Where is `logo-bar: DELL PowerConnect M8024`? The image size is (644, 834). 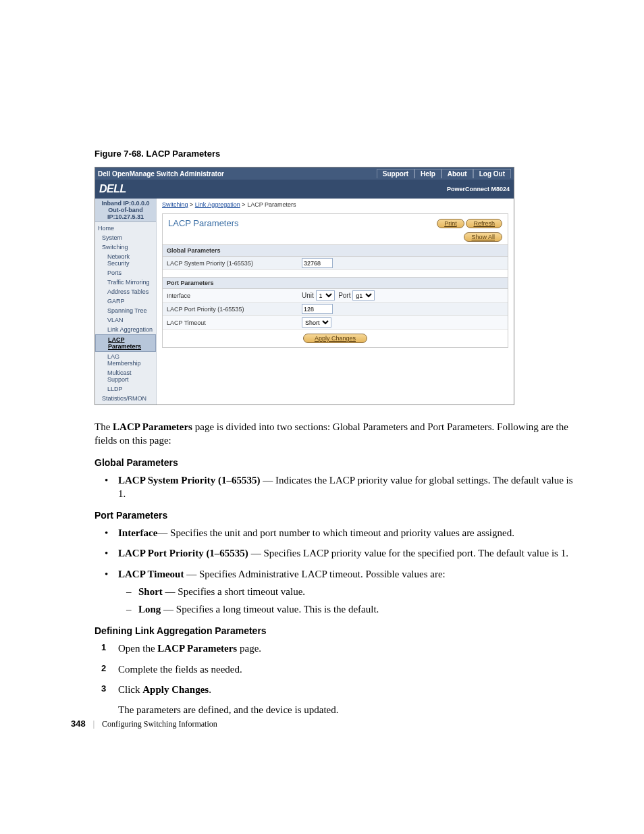 logo-bar: DELL PowerConnect M8024 is located at coordinates (304, 189).